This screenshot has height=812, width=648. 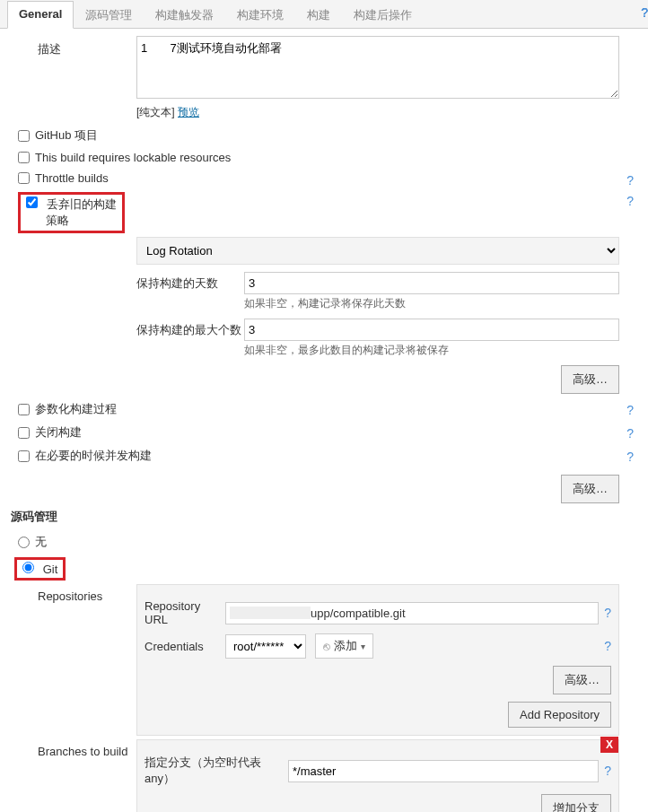 I want to click on key-icon: ⎋, so click(x=327, y=646).